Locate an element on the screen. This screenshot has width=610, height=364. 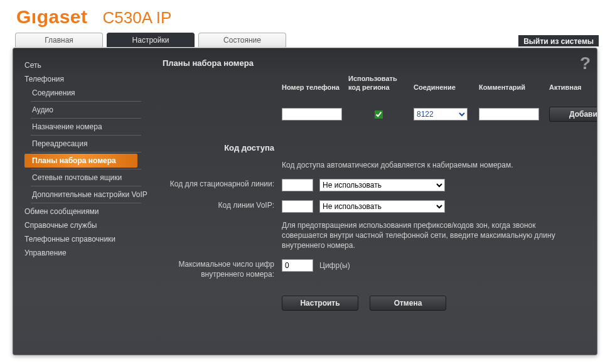
col-connection: Соединение is located at coordinates (444, 87).